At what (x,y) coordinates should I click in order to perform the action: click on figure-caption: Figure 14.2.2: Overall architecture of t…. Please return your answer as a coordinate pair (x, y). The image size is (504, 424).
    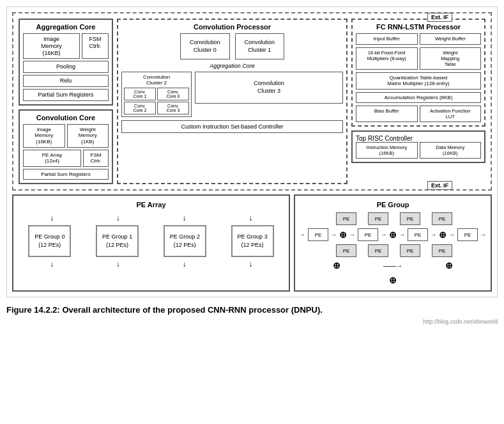
    Looking at the image, I should click on (252, 310).